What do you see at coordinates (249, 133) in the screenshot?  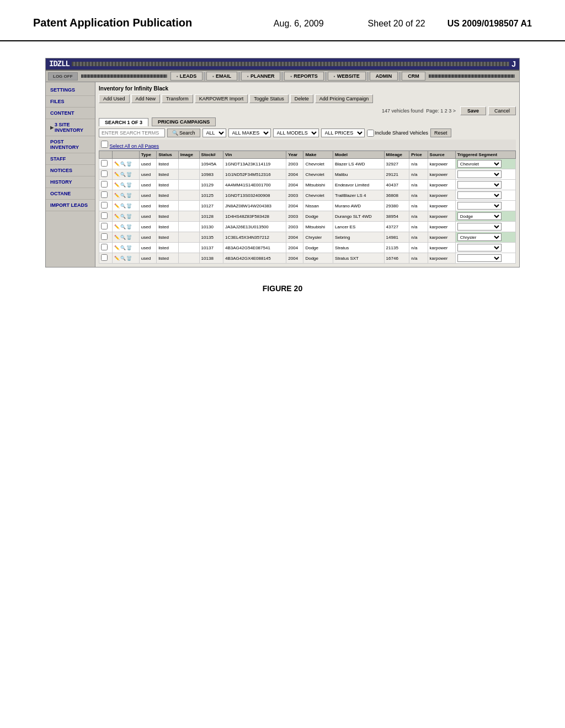 I see `all-makes-select: ALL MAKES` at bounding box center [249, 133].